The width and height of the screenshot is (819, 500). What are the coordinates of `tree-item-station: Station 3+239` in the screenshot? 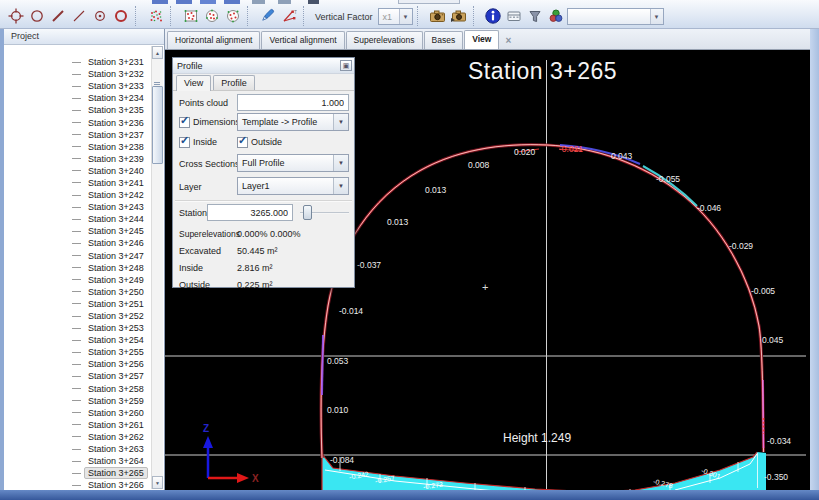 It's located at (77, 159).